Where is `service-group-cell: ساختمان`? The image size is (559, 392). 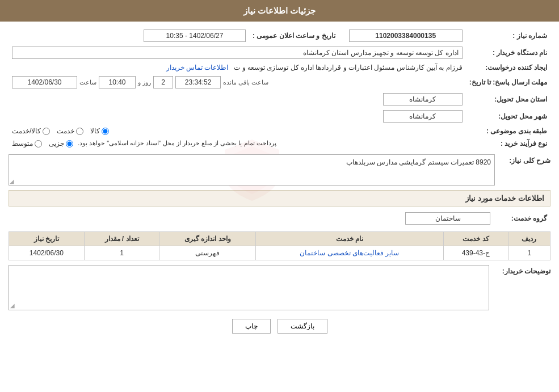 service-group-cell: ساختمان is located at coordinates (251, 218).